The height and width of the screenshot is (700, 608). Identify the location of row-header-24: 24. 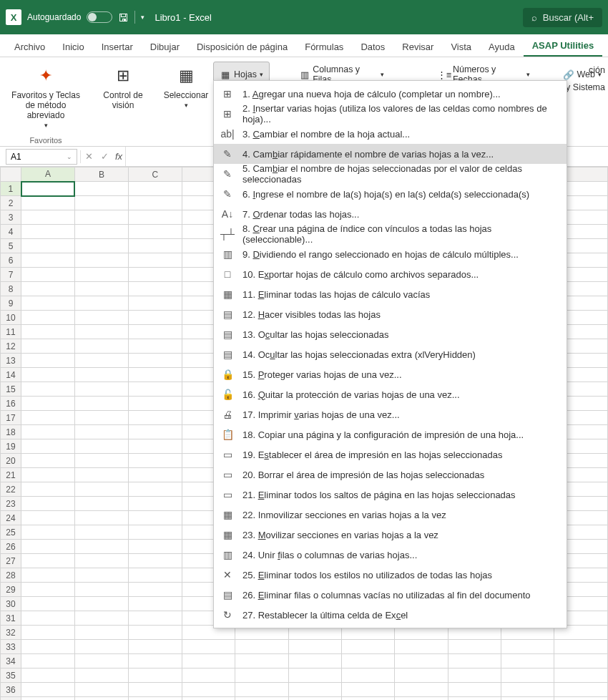
(11, 518).